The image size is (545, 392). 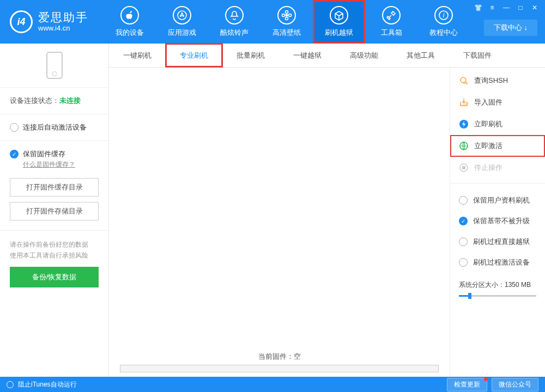 I want to click on action-flash: 立即刷机, so click(x=498, y=124).